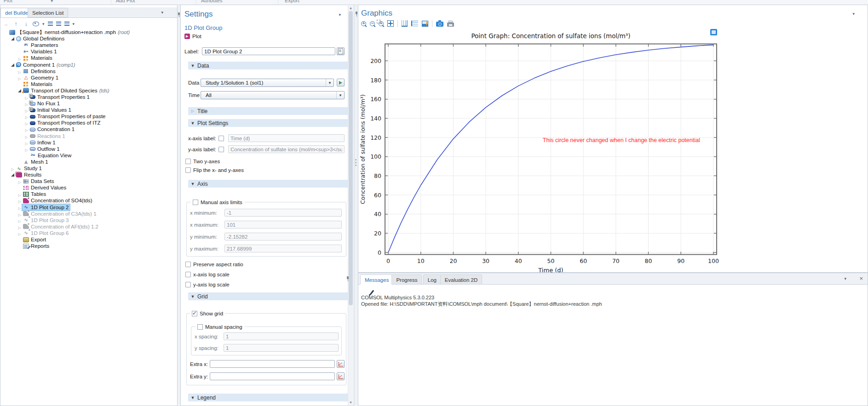 Image resolution: width=868 pixels, height=406 pixels. I want to click on extra-x-input, so click(272, 364).